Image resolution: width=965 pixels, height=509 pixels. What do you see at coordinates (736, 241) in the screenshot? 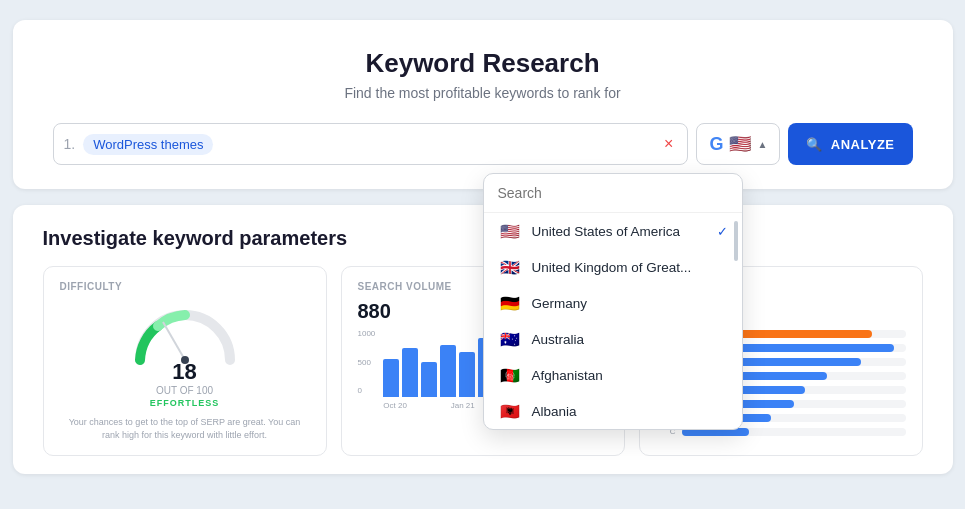
I see `scrollbar` at bounding box center [736, 241].